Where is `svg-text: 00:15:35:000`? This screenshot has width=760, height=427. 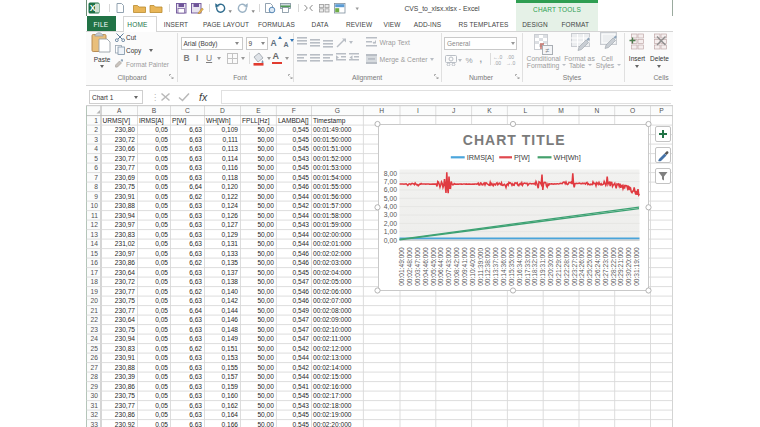
svg-text: 00:15:35:000 is located at coordinates (512, 266).